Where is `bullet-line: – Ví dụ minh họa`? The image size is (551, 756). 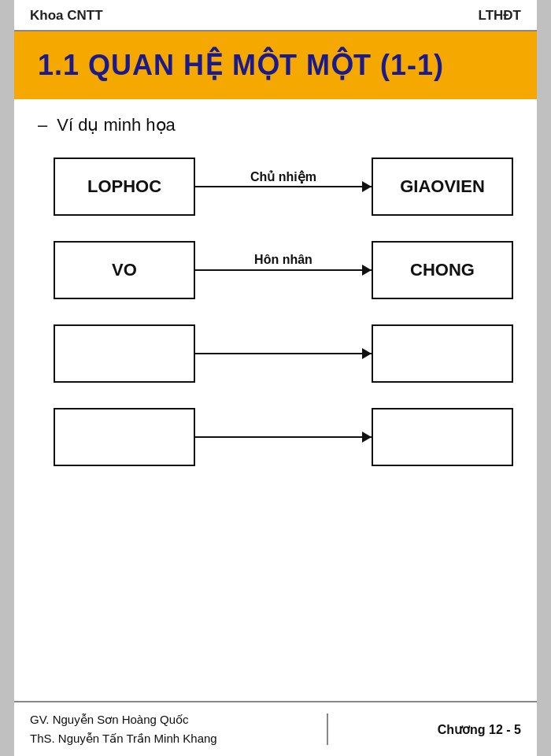
bullet-line: – Ví dụ minh họa is located at coordinates (276, 125).